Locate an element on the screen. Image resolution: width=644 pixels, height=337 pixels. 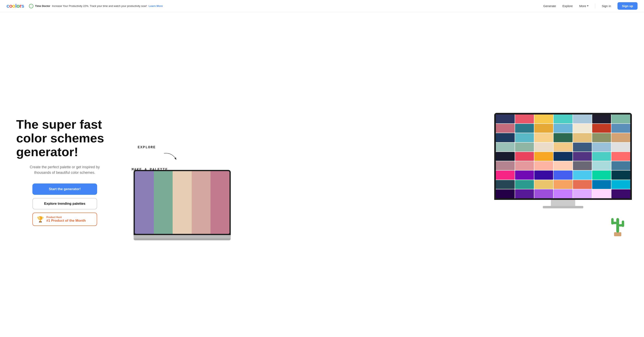
logo: coolors is located at coordinates (15, 6).